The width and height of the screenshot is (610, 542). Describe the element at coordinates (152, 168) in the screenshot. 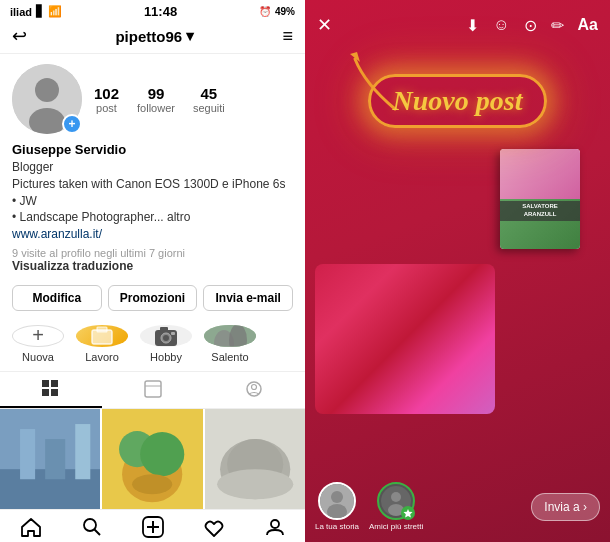

I see `bio-title: Blogger` at that location.